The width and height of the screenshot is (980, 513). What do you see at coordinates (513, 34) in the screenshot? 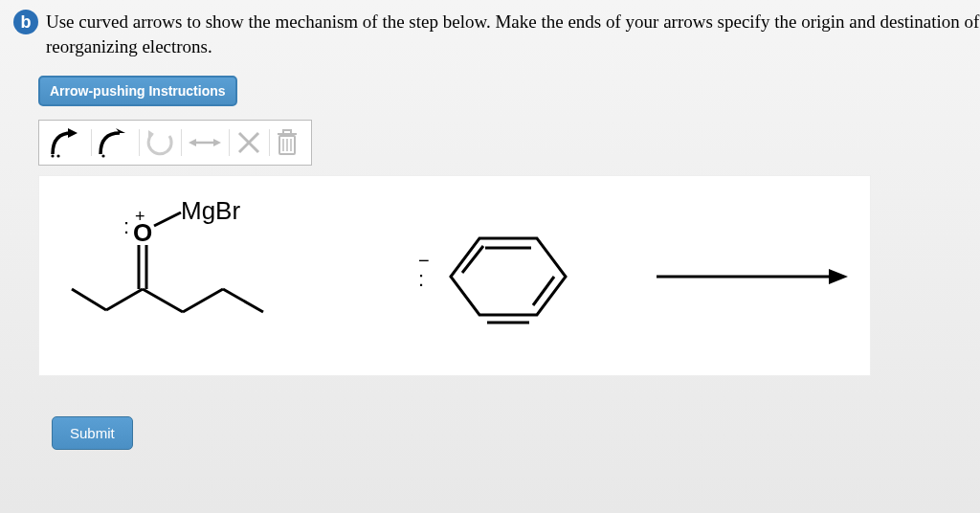
I see `question-text: Use curved arrows to show the mechanism …` at bounding box center [513, 34].